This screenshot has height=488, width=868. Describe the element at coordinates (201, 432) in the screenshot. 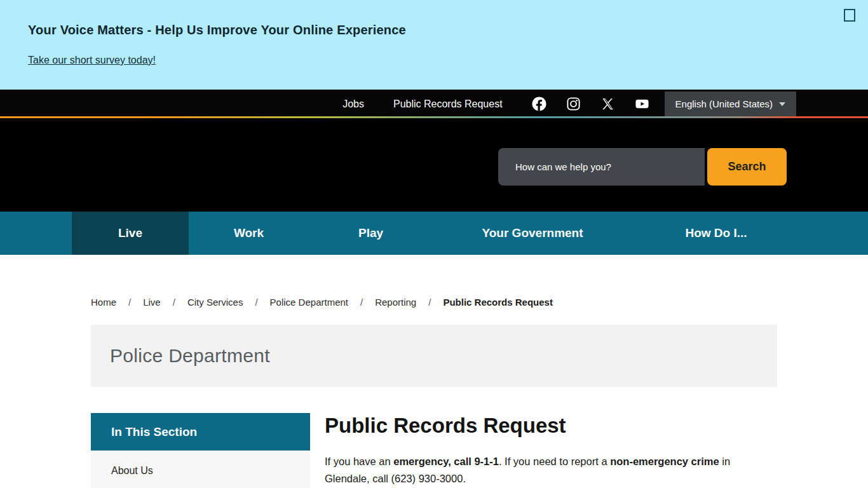

I see `sidebar-header: In This Section` at that location.